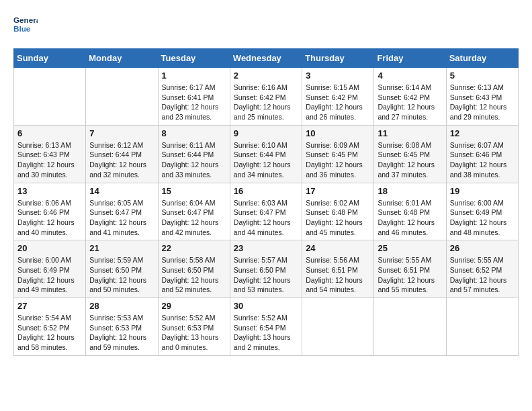  I want to click on cell-info: Sunrise: 6:01 AMSunset: 6:48 PMDaylight:…, so click(410, 218).